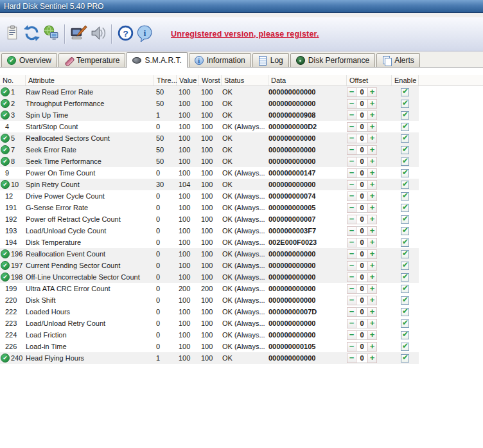 The image size is (483, 448). I want to click on table-row: 198Off-Line Uncorrectable Sector Count01…, so click(209, 277).